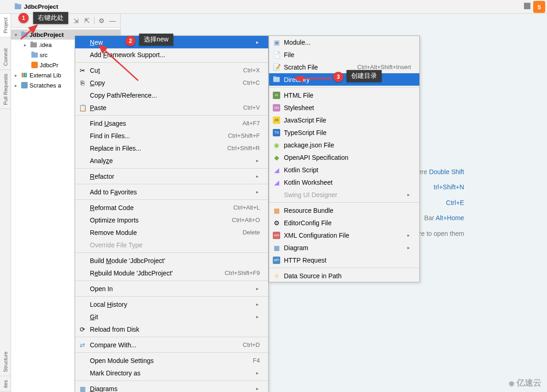 This screenshot has height=392, width=547. What do you see at coordinates (82, 70) in the screenshot?
I see `cut-icon: ✂` at bounding box center [82, 70].